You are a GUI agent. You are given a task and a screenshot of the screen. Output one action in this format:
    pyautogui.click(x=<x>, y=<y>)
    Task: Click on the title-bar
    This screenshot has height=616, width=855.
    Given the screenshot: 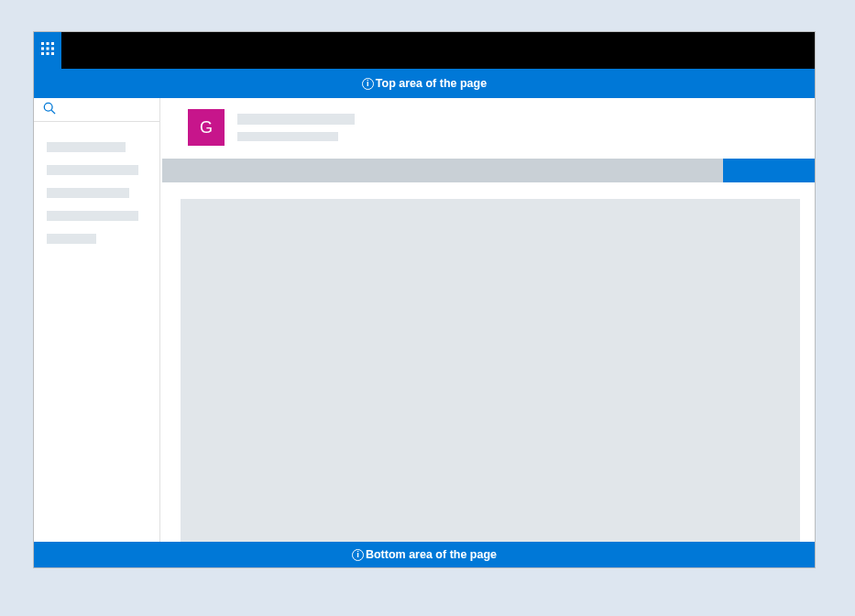 What is the action you would take?
    pyautogui.click(x=424, y=50)
    